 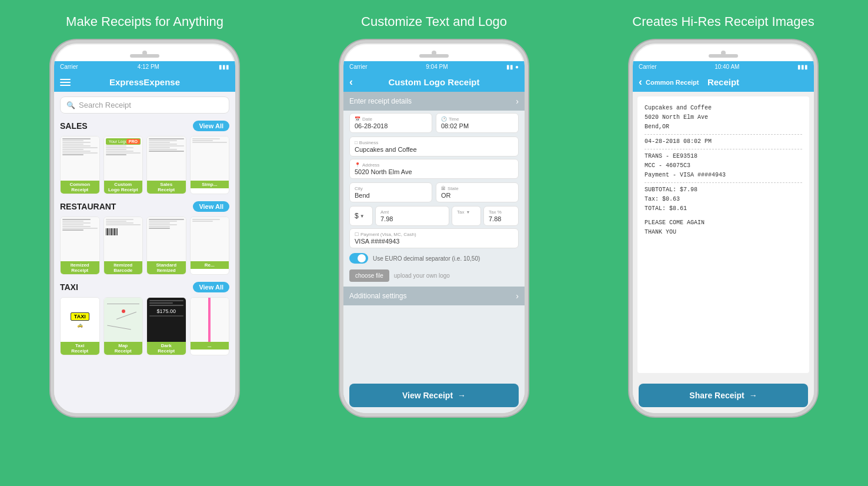 I want to click on share-receipt-container: Share Receipt →, so click(x=723, y=395).